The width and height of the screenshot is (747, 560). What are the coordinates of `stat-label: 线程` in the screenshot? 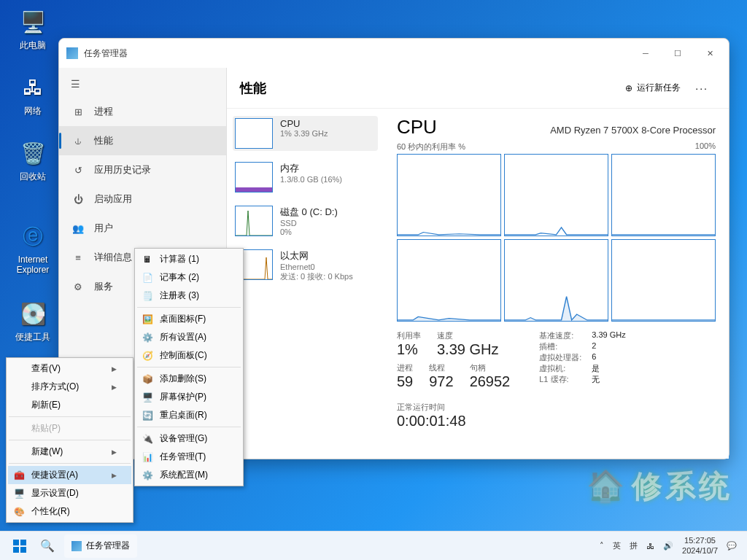 It's located at (441, 368).